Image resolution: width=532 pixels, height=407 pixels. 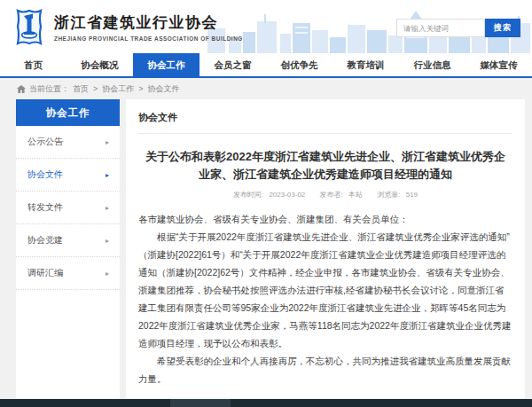 What do you see at coordinates (200, 403) in the screenshot?
I see `footer-segment` at bounding box center [200, 403].